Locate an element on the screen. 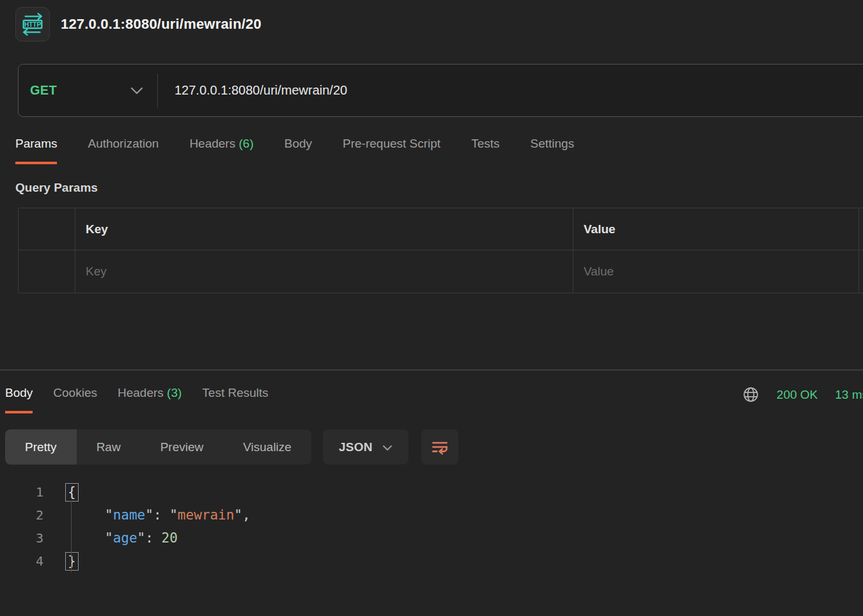 The height and width of the screenshot is (616, 863). http-icon-glyph: HTTP is located at coordinates (33, 24).